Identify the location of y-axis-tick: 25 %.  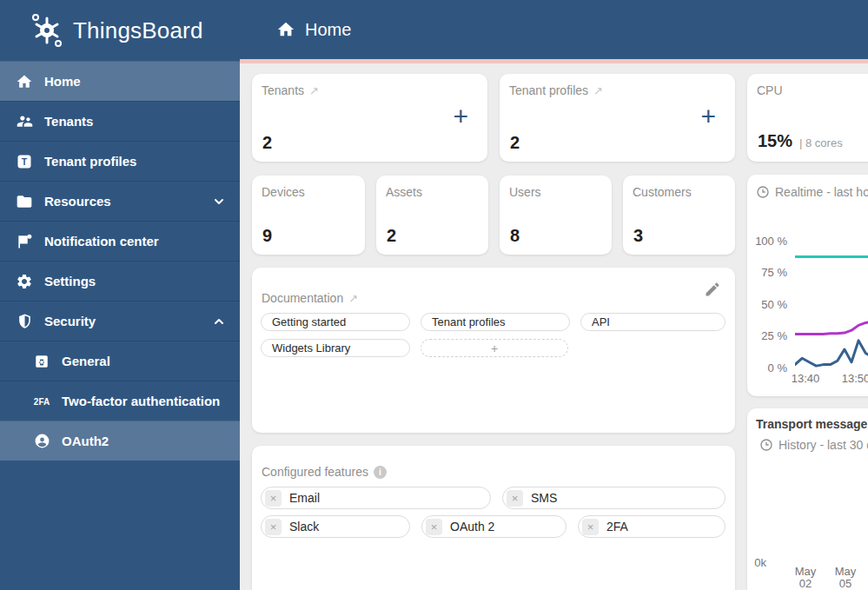
(767, 335).